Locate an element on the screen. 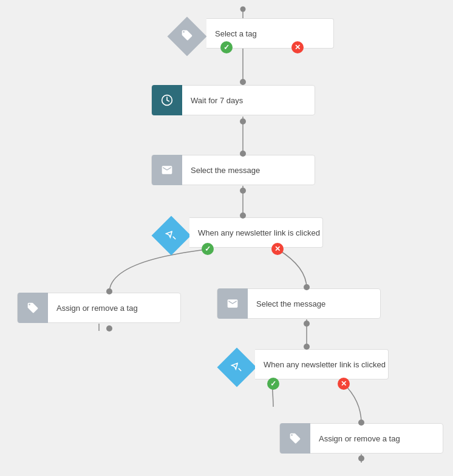 The height and width of the screenshot is (476, 453). newsletter-click-2-label: When any newsletter link is clicked is located at coordinates (324, 364).